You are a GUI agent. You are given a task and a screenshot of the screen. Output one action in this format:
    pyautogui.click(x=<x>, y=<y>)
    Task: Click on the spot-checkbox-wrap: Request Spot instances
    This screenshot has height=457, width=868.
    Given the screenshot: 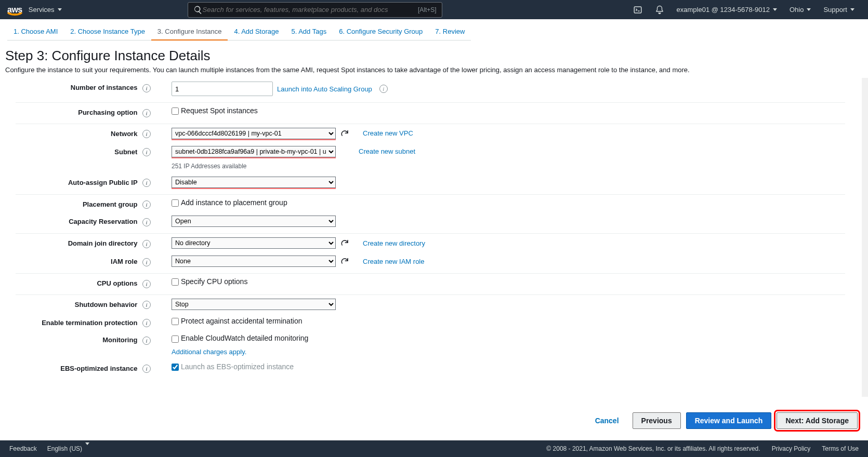 What is the action you would take?
    pyautogui.click(x=215, y=111)
    